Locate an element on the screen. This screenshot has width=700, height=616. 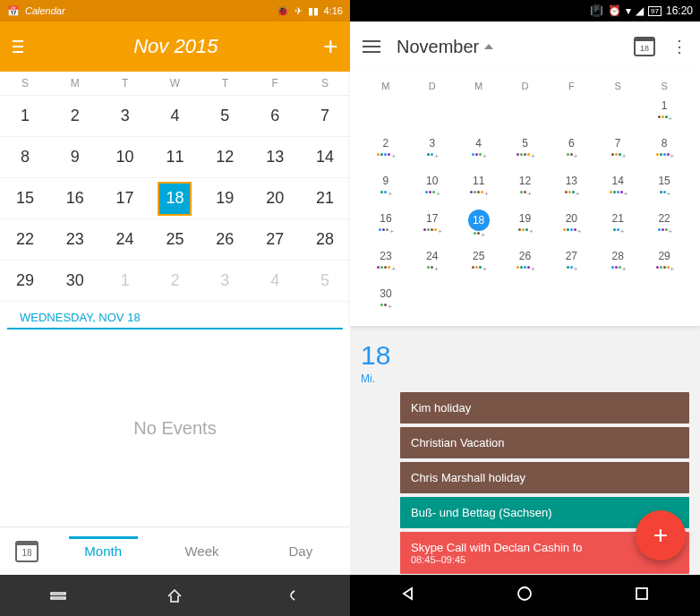
status-bar: 📅 Calendar 🐞 ✈ ▮▮ 4:16 is located at coordinates (175, 11).